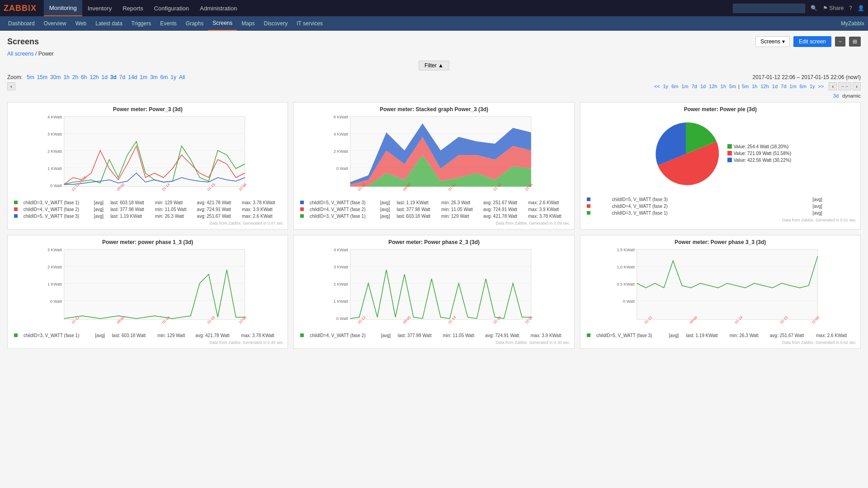  Describe the element at coordinates (855, 42) in the screenshot. I see `expand-button: ⊞` at that location.